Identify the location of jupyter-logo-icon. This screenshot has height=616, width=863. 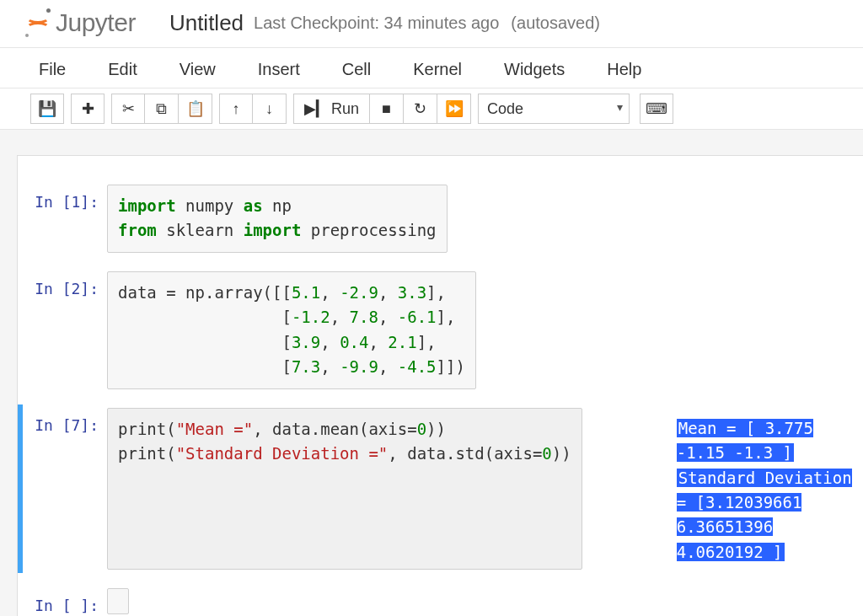
(38, 23).